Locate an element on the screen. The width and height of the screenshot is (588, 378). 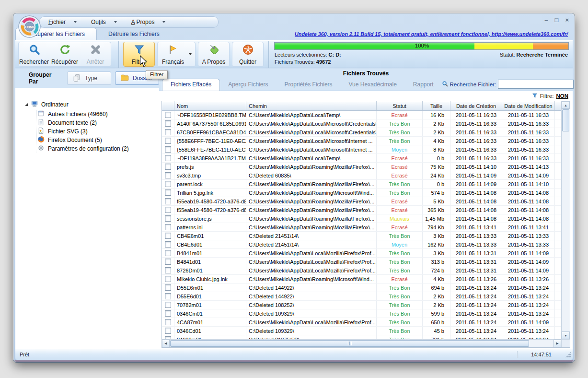
tree-item-paramètres-de-configuration-2: Paramètres de configuration (2) is located at coordinates (98, 149).